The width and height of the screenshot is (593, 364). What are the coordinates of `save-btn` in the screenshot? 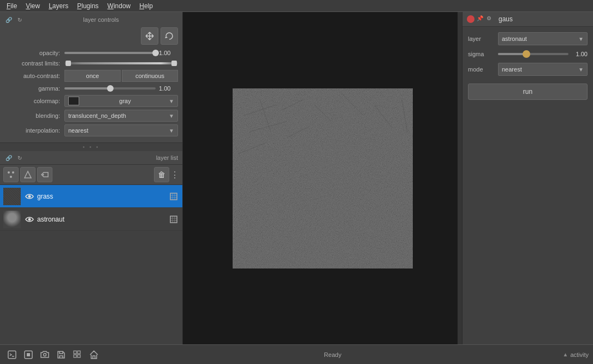 It's located at (61, 355).